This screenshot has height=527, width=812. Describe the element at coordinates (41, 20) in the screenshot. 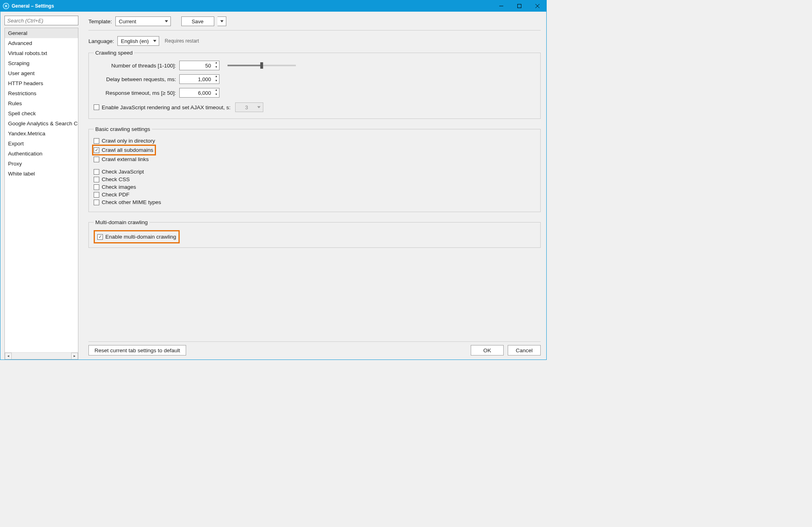

I see `search-input` at that location.